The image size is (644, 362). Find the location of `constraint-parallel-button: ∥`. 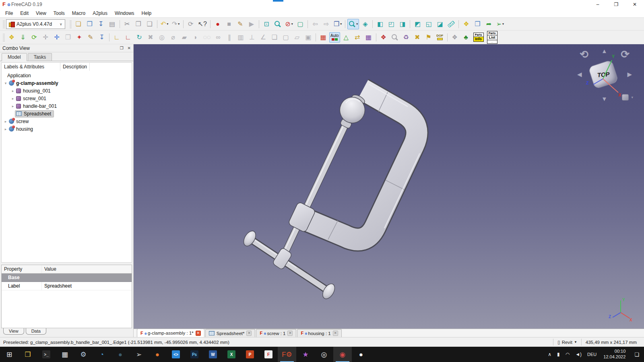

constraint-parallel-button: ∥ is located at coordinates (229, 37).